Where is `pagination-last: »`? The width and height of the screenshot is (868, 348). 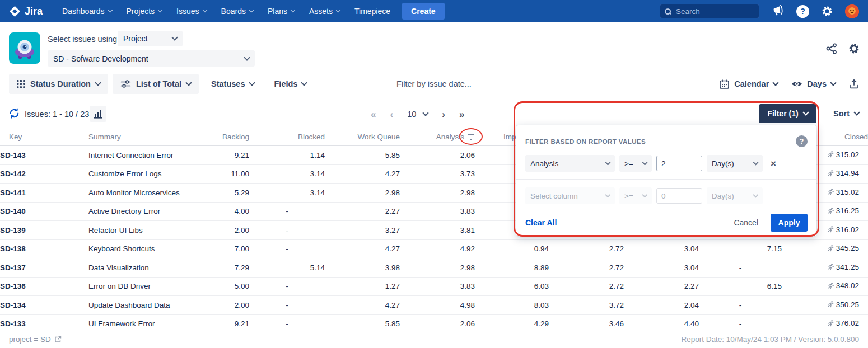
pagination-last: » is located at coordinates (461, 114).